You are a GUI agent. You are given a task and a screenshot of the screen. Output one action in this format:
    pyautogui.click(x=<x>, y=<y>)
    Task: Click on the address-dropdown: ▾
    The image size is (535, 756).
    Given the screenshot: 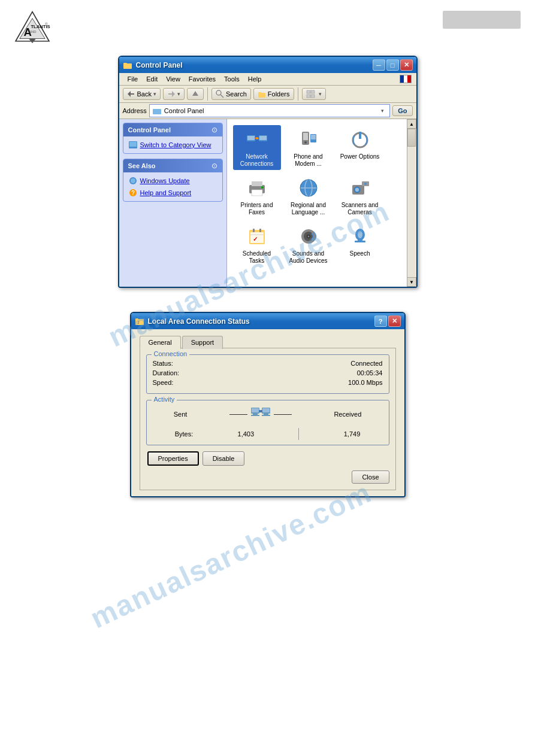 What is the action you would take?
    pyautogui.click(x=382, y=111)
    